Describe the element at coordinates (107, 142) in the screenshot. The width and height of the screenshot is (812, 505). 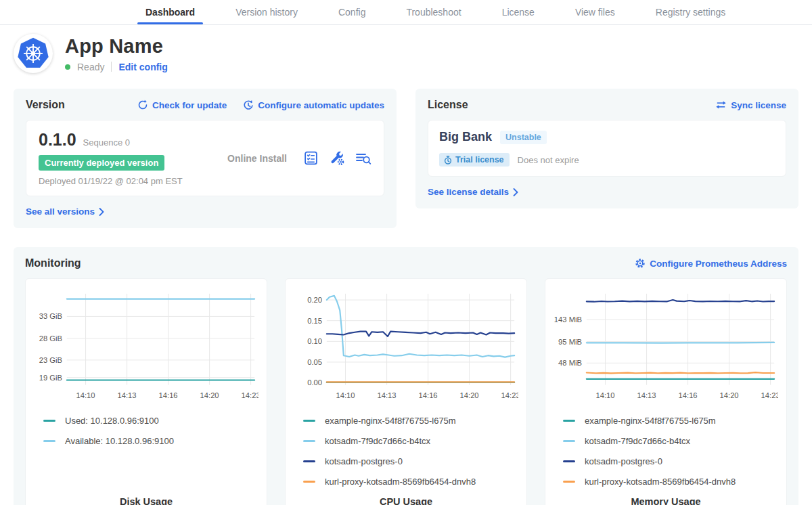
I see `sequence-label: Sequence 0` at that location.